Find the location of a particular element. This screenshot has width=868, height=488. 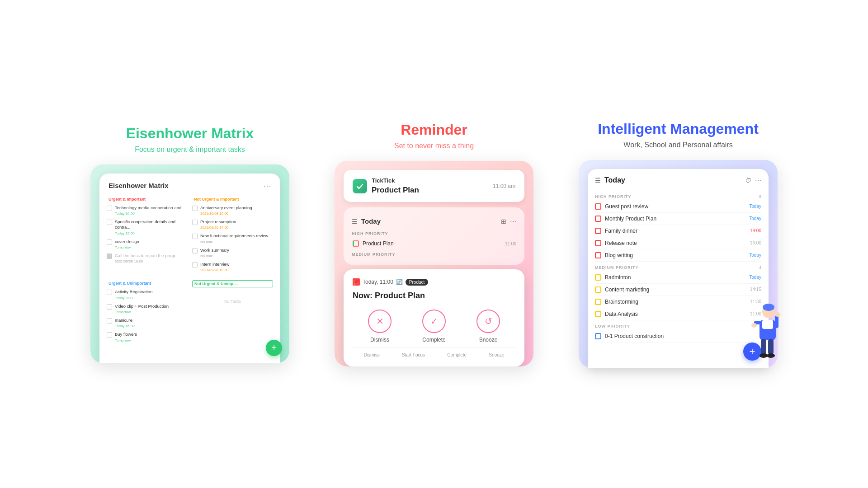

im-high-task-3: Family dinner 19:00 is located at coordinates (678, 231).